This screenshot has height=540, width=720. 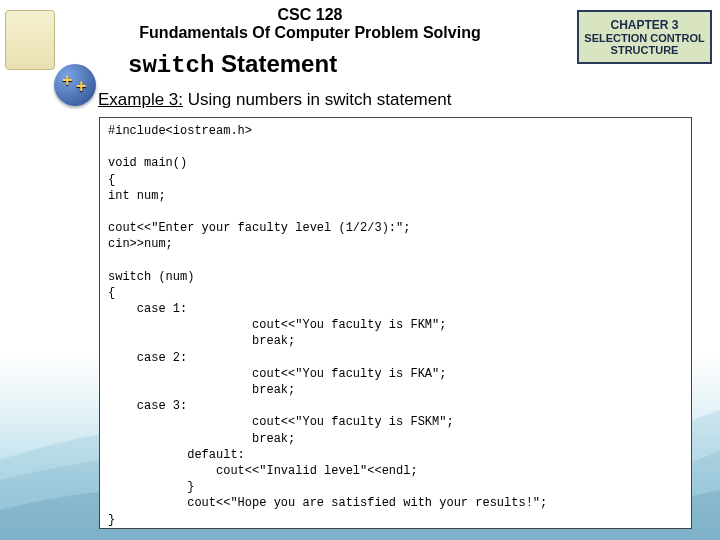 I want to click on university-logo, so click(x=30, y=40).